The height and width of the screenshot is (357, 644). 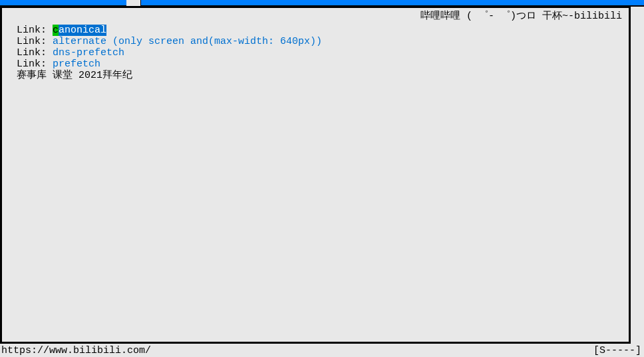 What do you see at coordinates (322, 3) in the screenshot?
I see `titlebar` at bounding box center [322, 3].